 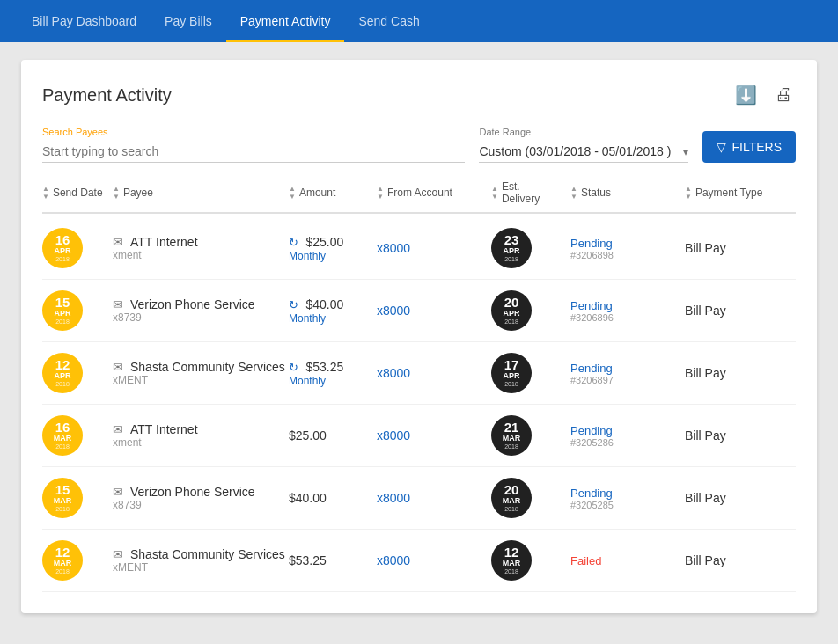 I want to click on account-link-3: x8000, so click(x=434, y=435).